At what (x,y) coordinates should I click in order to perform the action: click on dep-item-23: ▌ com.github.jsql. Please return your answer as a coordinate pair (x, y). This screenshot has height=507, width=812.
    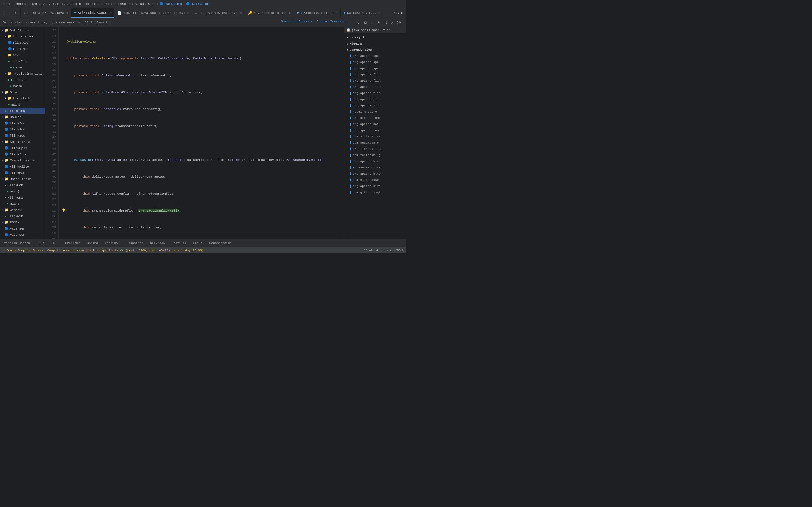
    Looking at the image, I should click on (375, 192).